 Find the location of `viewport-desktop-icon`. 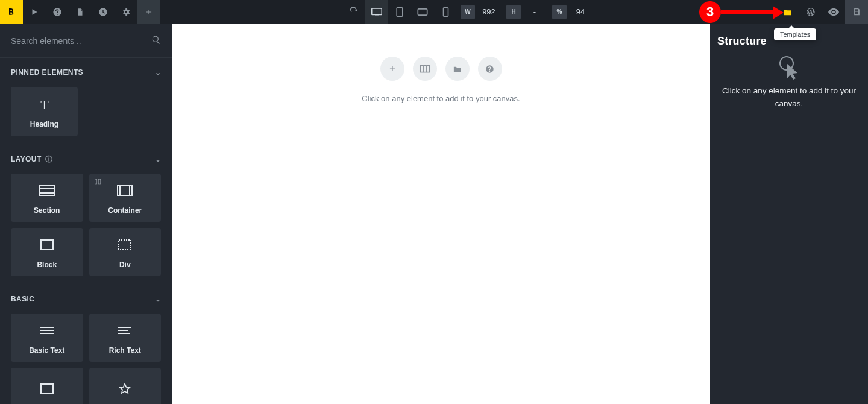

viewport-desktop-icon is located at coordinates (377, 12).